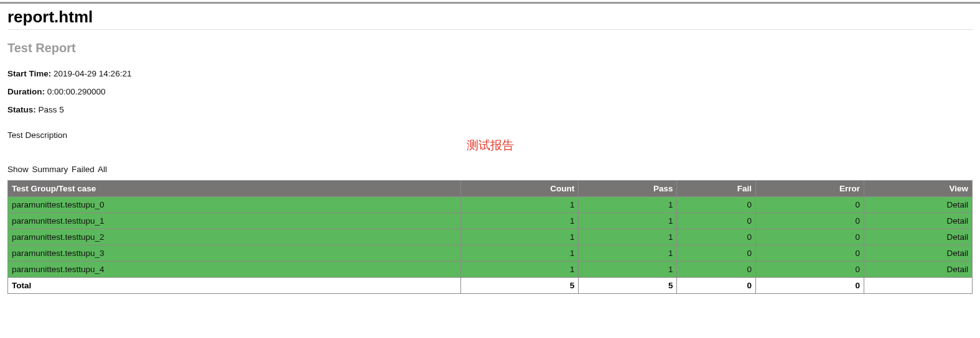  Describe the element at coordinates (83, 169) in the screenshot. I see `view-failed-link: Failed` at that location.